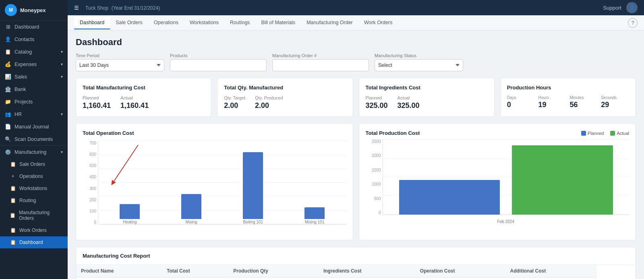 The height and width of the screenshot is (279, 644). What do you see at coordinates (269, 103) in the screenshot?
I see `stat-qty-produced: Qty. Produced 2.00` at bounding box center [269, 103].